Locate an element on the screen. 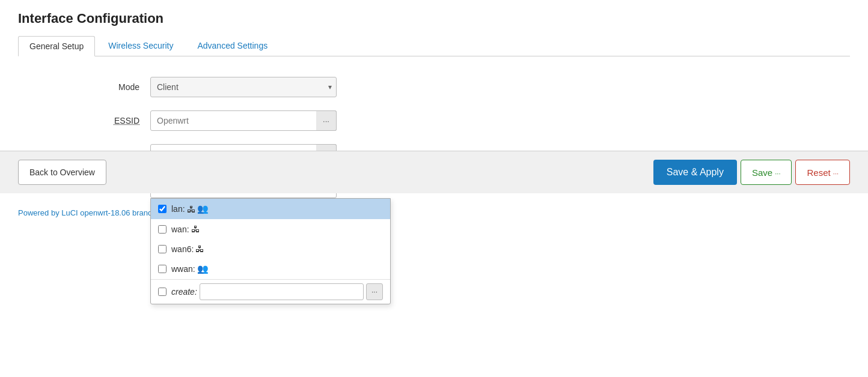 The height and width of the screenshot is (377, 868). dropdown-item-wwan: wwan: 👥 is located at coordinates (270, 269).